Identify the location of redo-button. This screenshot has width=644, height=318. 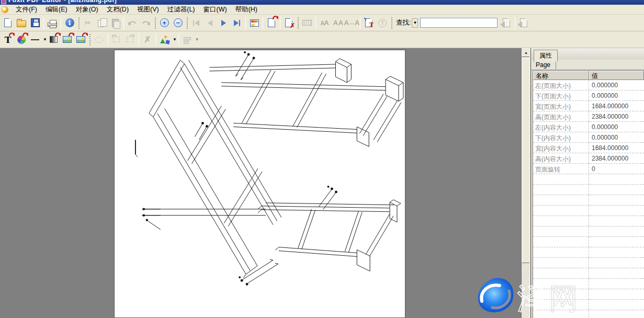
(146, 23).